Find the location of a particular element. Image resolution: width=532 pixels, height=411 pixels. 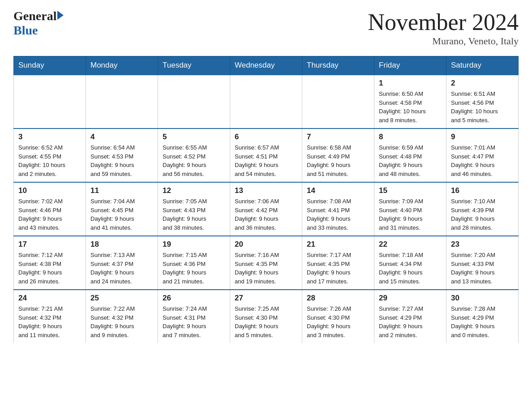

day-number: 1 is located at coordinates (410, 83).